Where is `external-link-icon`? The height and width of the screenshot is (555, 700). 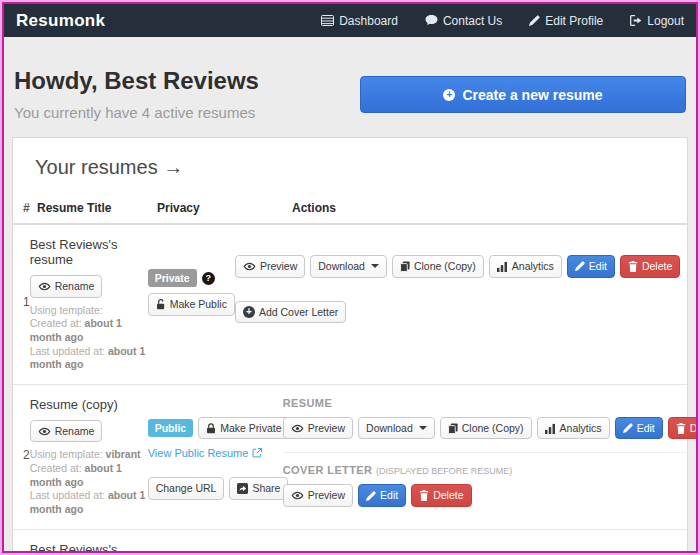
external-link-icon is located at coordinates (257, 453).